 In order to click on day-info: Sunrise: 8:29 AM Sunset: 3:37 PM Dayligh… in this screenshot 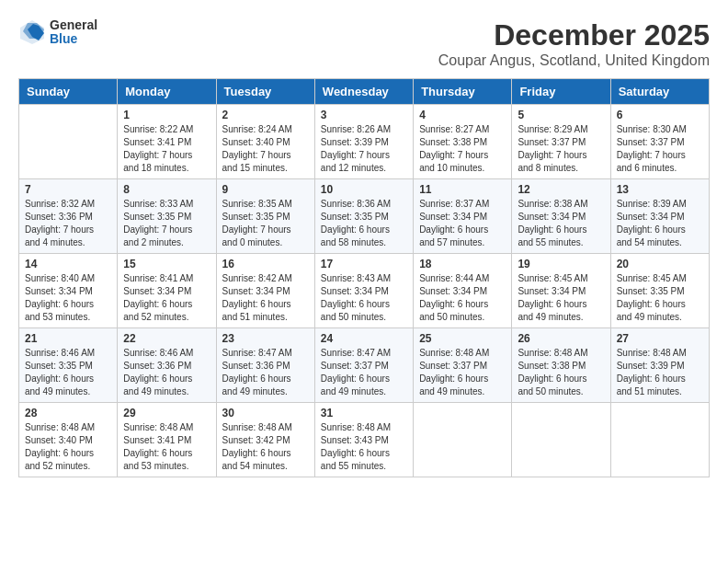, I will do `click(561, 149)`.